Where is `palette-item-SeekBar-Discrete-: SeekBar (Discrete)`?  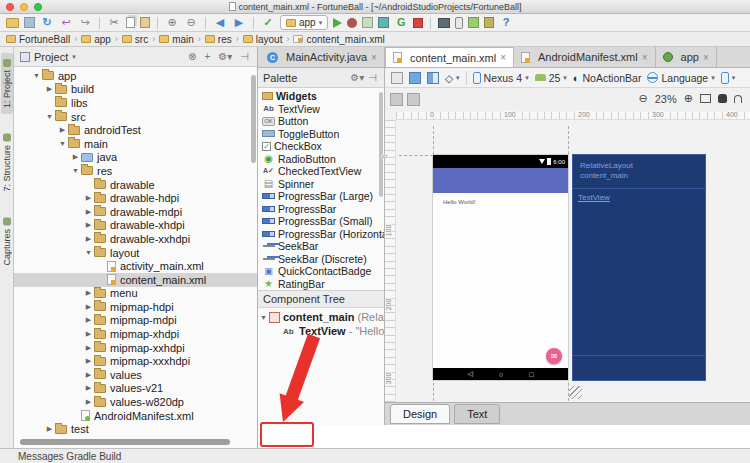
palette-item-SeekBar-Discrete-: SeekBar (Discrete) is located at coordinates (321, 260).